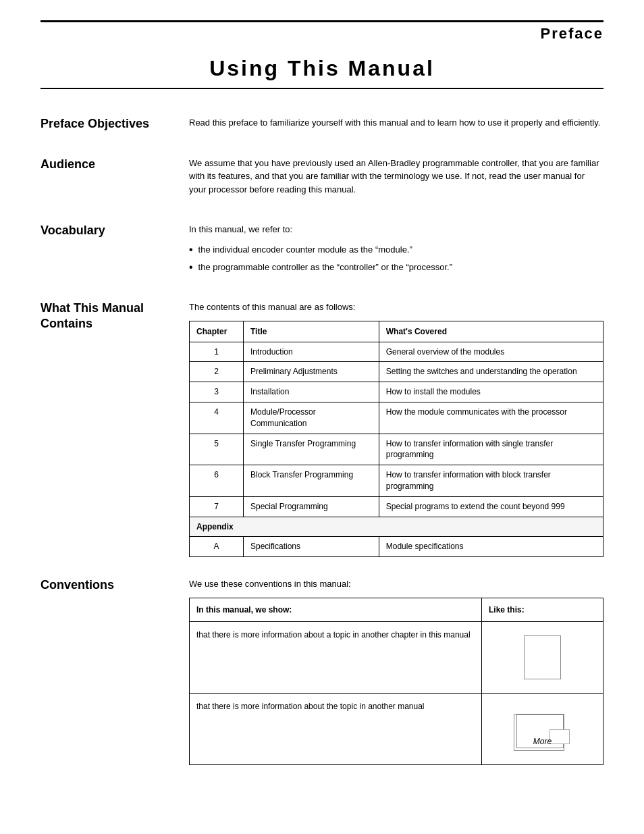 This screenshot has height=834, width=644. I want to click on conv-cell-description: that there is more information about a t…, so click(336, 657).